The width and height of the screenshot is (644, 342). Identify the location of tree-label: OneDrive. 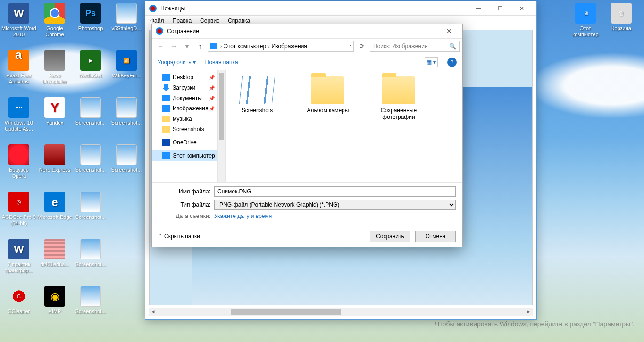
(185, 142).